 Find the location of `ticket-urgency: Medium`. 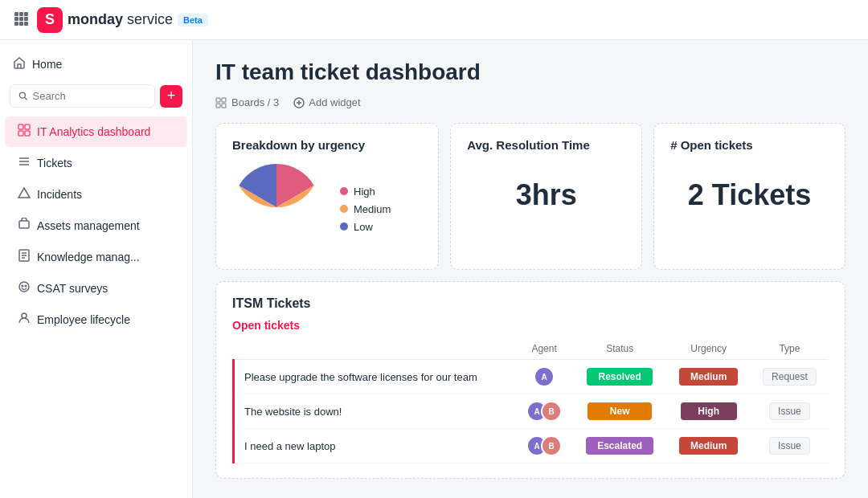

ticket-urgency: Medium is located at coordinates (709, 447).